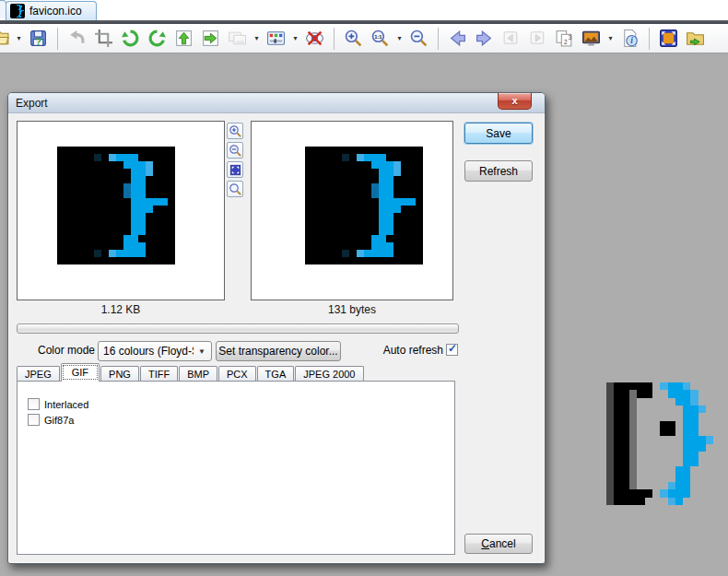 Image resolution: width=728 pixels, height=576 pixels. Describe the element at coordinates (236, 161) in the screenshot. I see `preview-zoom-toolbar` at that location.